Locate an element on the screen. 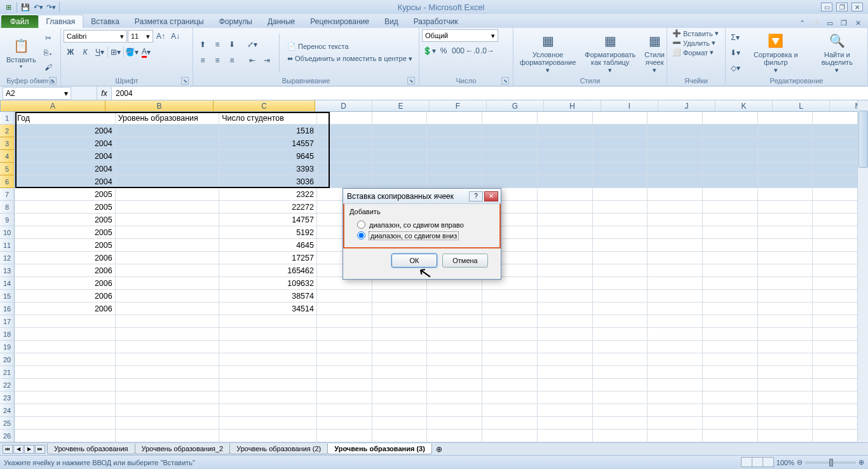 The width and height of the screenshot is (868, 469). dialog-help-icon: ? is located at coordinates (476, 196).